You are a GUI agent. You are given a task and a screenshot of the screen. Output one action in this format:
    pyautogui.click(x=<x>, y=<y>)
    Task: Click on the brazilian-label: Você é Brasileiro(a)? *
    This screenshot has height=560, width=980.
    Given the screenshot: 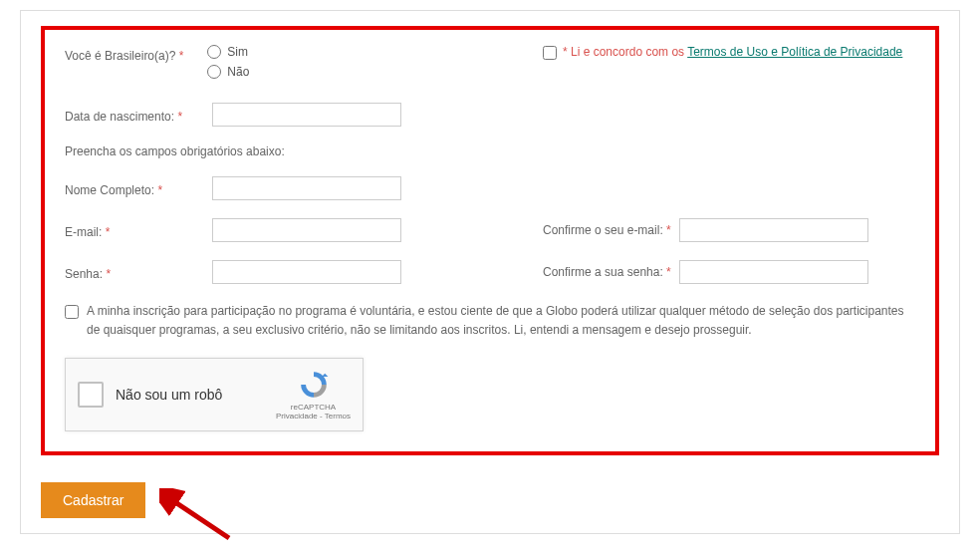 What is the action you would take?
    pyautogui.click(x=134, y=54)
    